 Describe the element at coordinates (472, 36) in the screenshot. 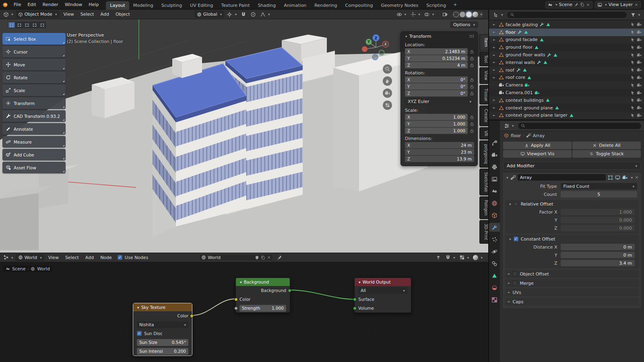

I see `panel-drag-handle` at that location.